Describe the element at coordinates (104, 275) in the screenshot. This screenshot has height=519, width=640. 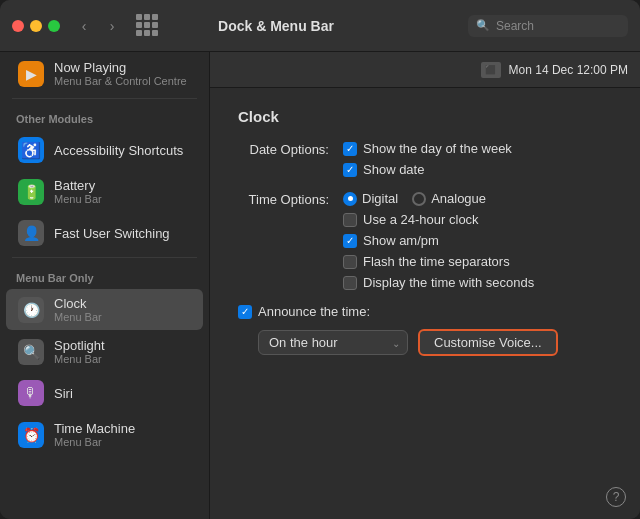
I see `menu-bar-only-header: Menu Bar Only` at that location.